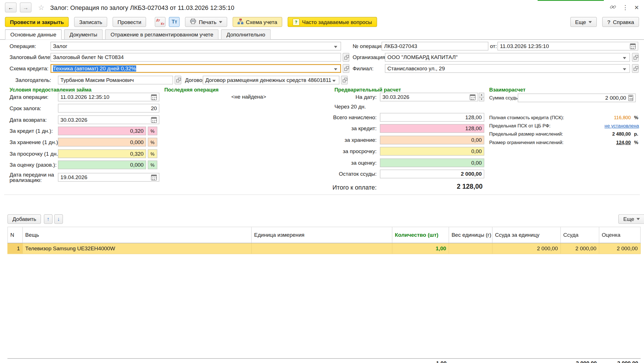 The width and height of the screenshot is (644, 363). What do you see at coordinates (429, 97) in the screenshot?
I see `on-date-input: 30.03.2026` at bounding box center [429, 97].